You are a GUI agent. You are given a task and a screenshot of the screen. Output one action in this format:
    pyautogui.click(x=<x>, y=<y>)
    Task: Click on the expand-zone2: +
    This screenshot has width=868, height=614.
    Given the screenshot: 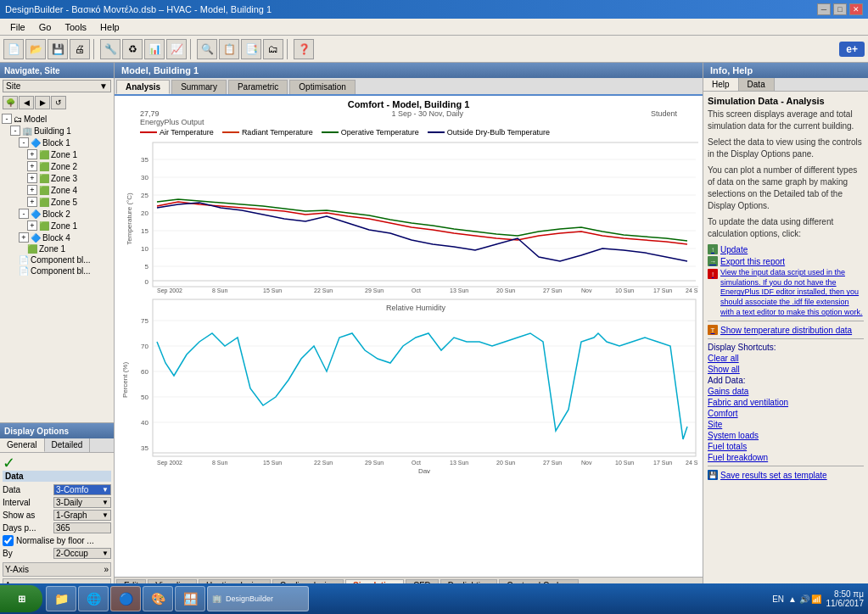 What is the action you would take?
    pyautogui.click(x=32, y=166)
    